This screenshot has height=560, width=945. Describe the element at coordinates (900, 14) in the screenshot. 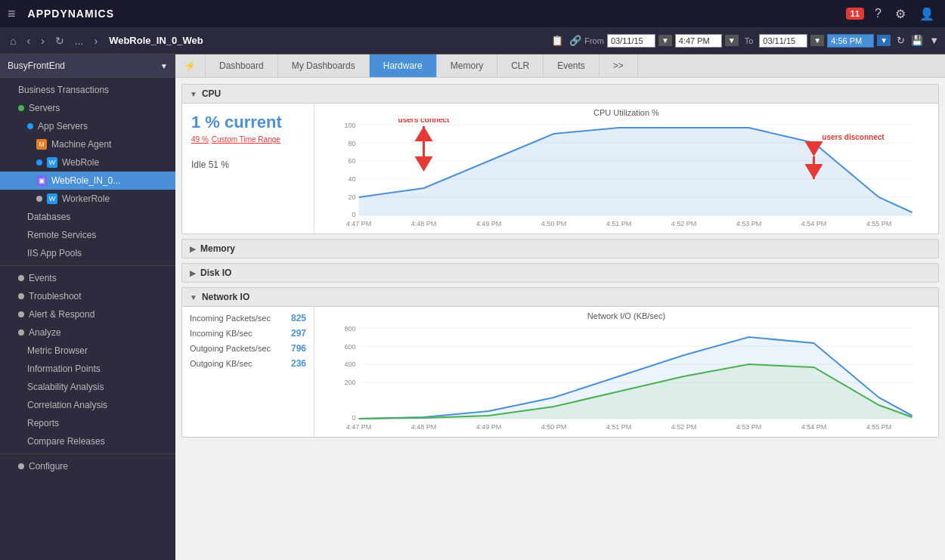

I see `settings-icon: ⚙` at that location.